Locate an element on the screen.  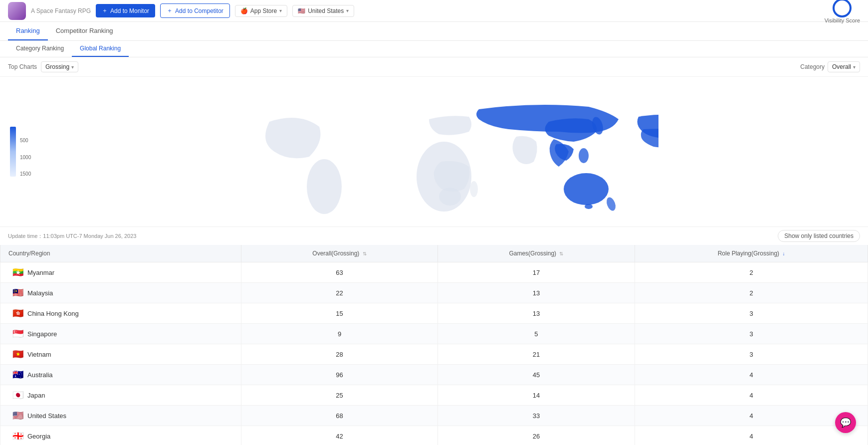
table-row: 🇭🇰 China Hong Kong 15 13 3 is located at coordinates (434, 313).